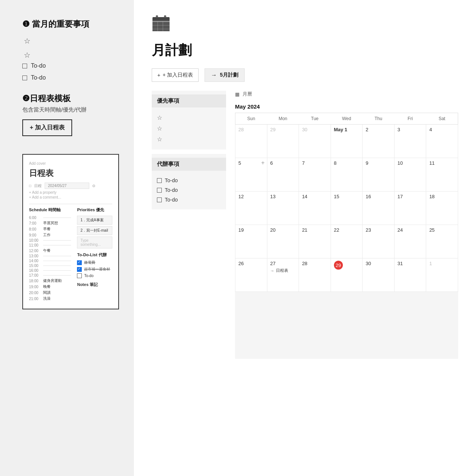 This screenshot has height=476, width=476. Describe the element at coordinates (189, 101) in the screenshot. I see `priority-heading: 優先事項` at that location.